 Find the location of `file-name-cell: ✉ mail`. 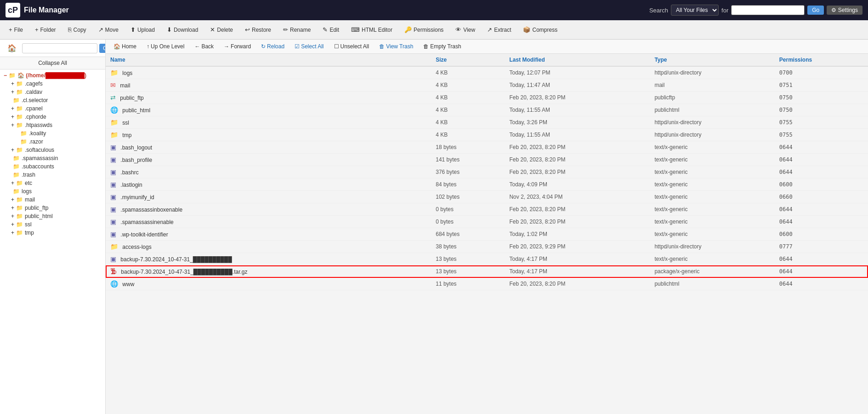

file-name-cell: ✉ mail is located at coordinates (268, 86).